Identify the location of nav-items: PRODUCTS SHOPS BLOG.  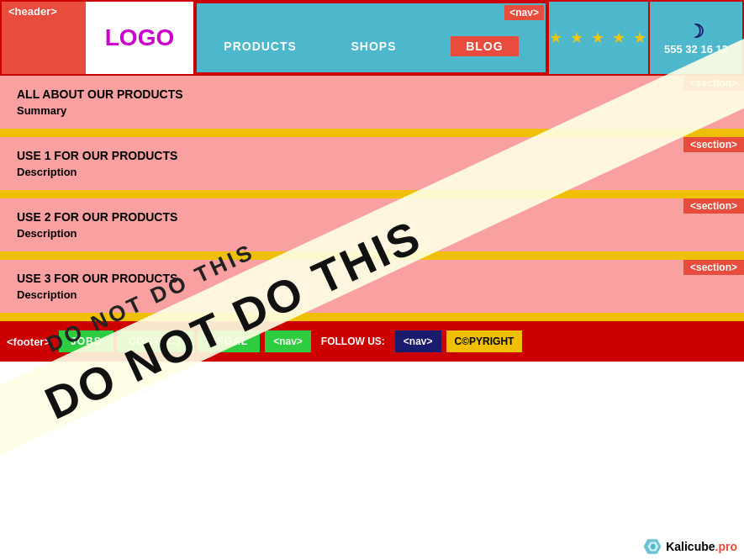
(372, 46).